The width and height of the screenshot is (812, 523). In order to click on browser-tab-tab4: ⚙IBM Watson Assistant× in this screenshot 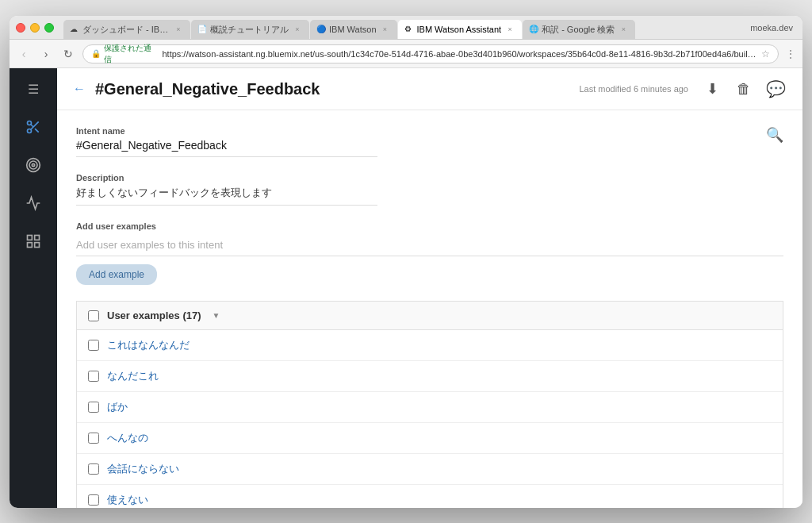, I will do `click(460, 29)`.